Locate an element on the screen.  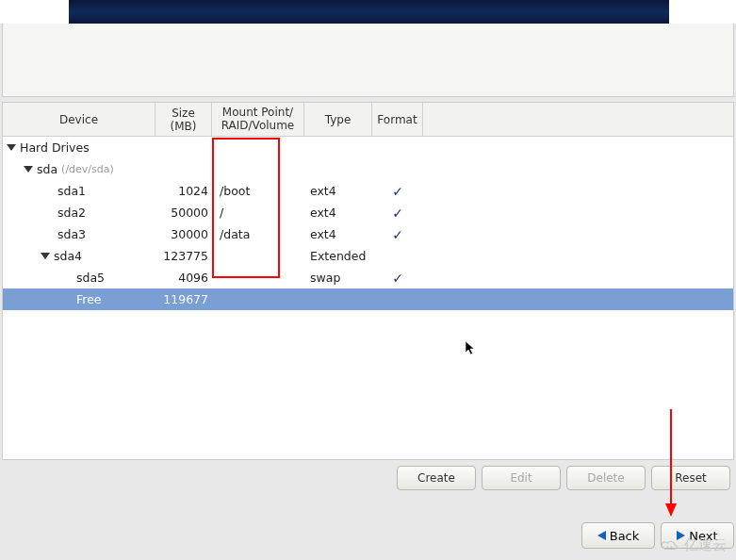
type-cell: swap is located at coordinates (338, 277).